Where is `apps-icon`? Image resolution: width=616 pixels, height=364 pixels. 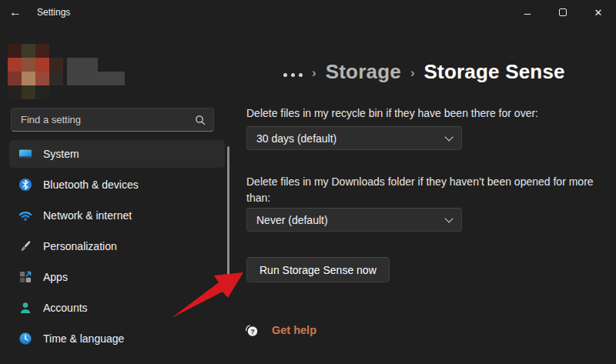 apps-icon is located at coordinates (25, 277).